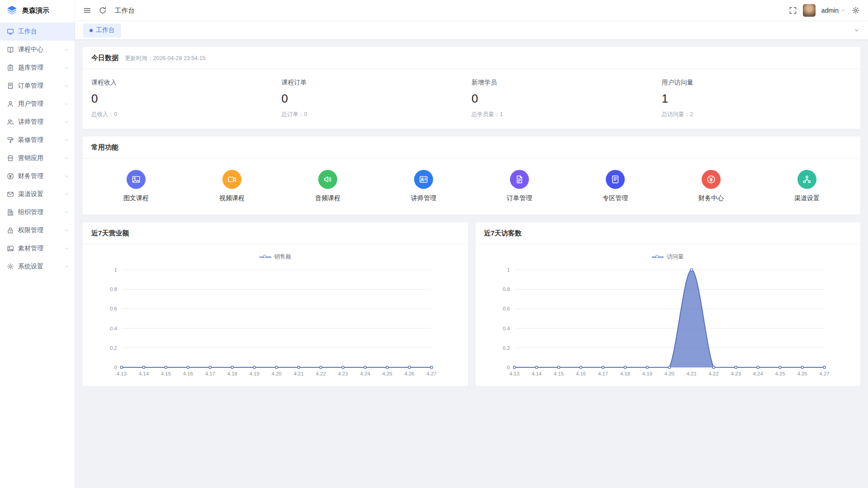 This screenshot has height=488, width=868. I want to click on sidebar-item-question-bank: 题库管理, so click(37, 68).